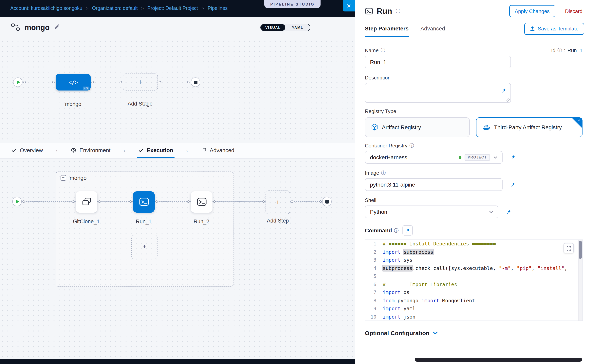 The width and height of the screenshot is (592, 364). What do you see at coordinates (508, 100) in the screenshot?
I see `resize-handle` at bounding box center [508, 100].